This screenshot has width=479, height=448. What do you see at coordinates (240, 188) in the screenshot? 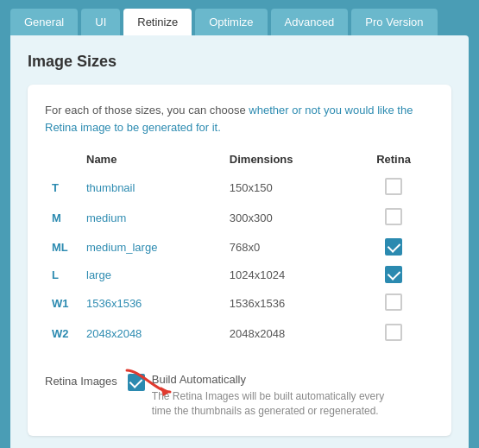
I see `table-row: T thumbnail 150x150` at bounding box center [240, 188].